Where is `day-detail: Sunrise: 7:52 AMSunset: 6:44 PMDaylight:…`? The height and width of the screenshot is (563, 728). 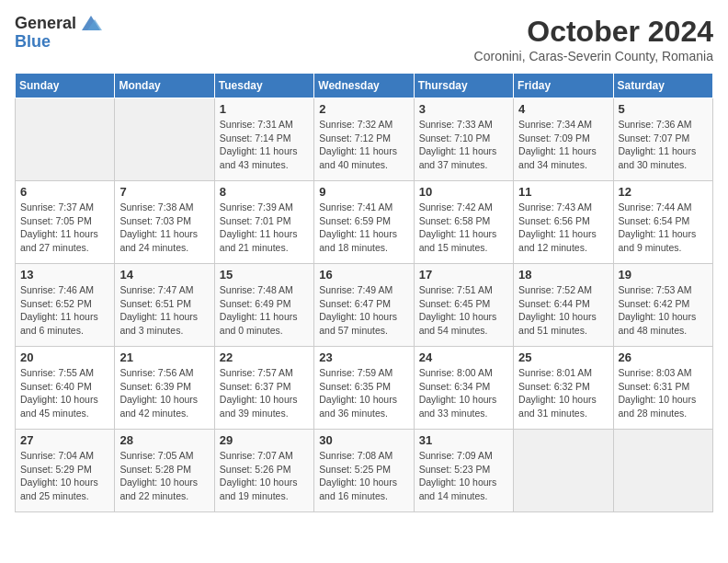
day-detail: Sunrise: 7:52 AMSunset: 6:44 PMDaylight:… is located at coordinates (563, 311).